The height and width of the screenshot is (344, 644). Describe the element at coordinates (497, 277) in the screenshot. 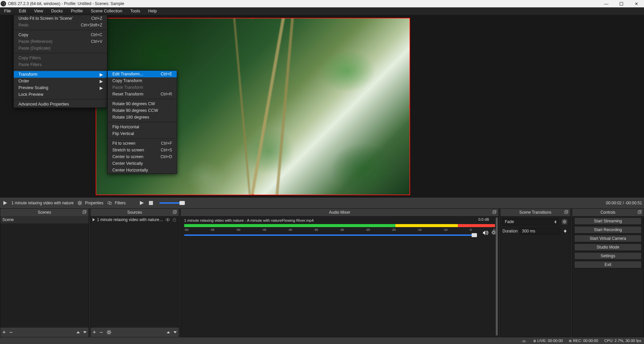

I see `mixer-scrollbar` at that location.